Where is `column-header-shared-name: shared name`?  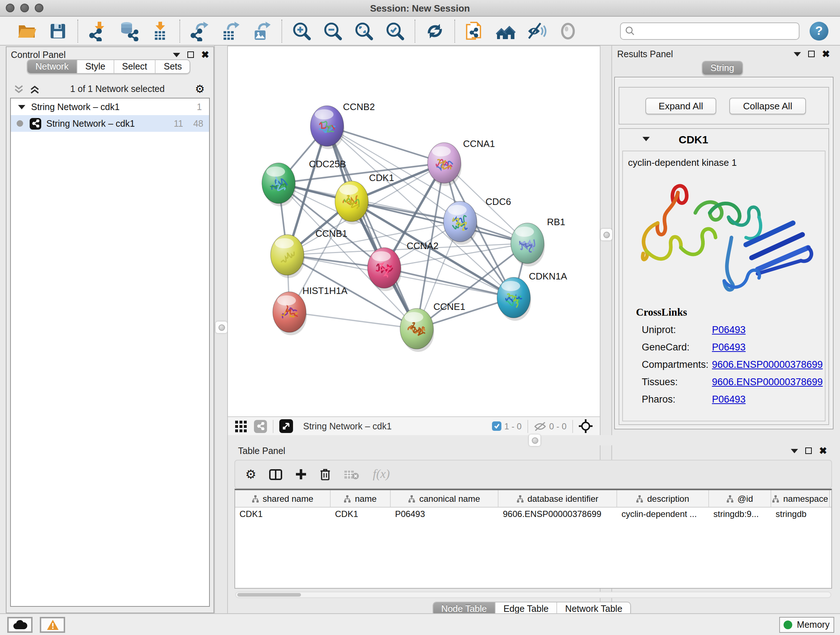 column-header-shared-name: shared name is located at coordinates (283, 499).